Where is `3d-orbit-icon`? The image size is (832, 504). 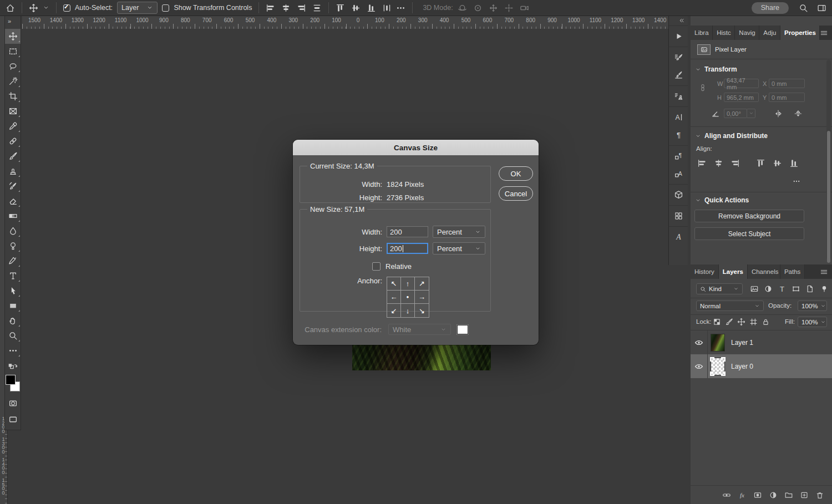 3d-orbit-icon is located at coordinates (463, 8).